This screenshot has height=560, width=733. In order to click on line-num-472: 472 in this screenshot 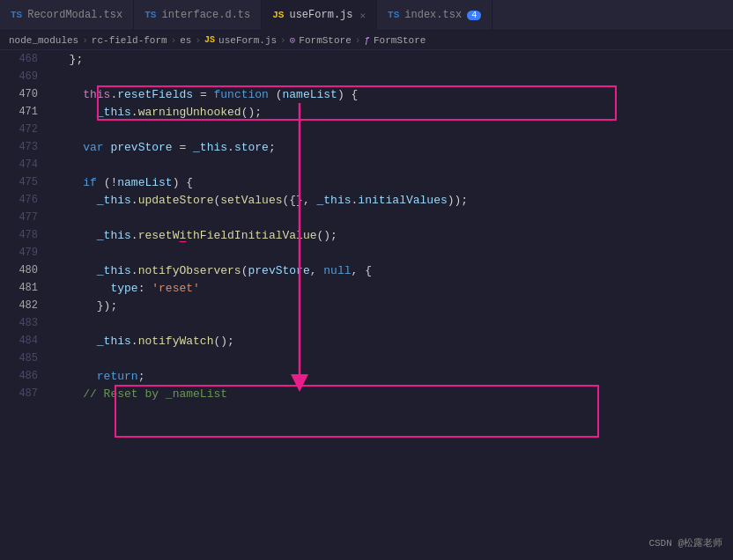, I will do `click(25, 129)`.